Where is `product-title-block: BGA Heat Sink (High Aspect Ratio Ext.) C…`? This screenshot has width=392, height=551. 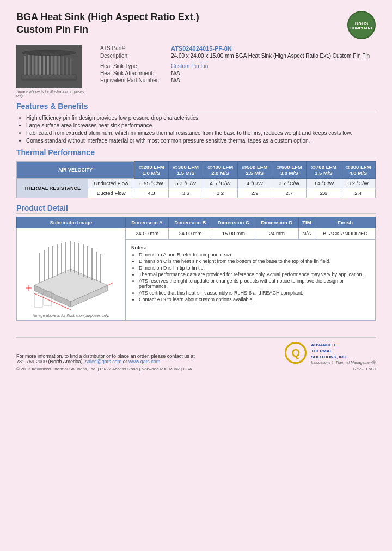 product-title-block: BGA Heat Sink (High Aspect Ratio Ext.) C… is located at coordinates (108, 24).